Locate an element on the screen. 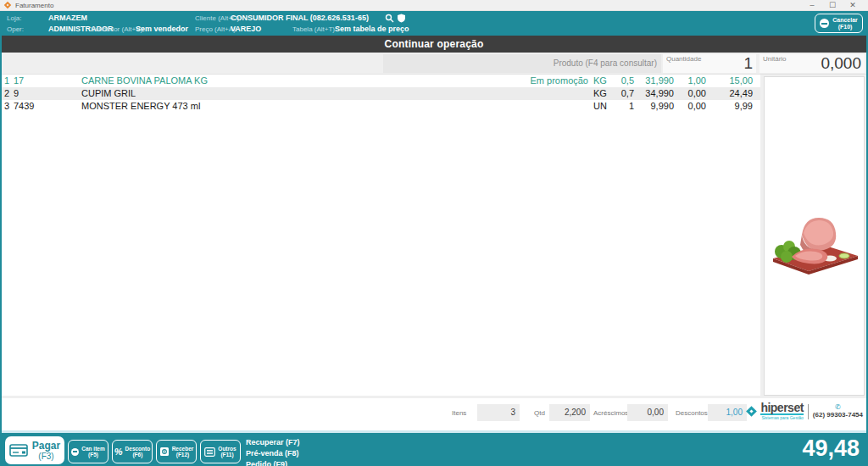  qty-cell: 0,7 is located at coordinates (624, 93).